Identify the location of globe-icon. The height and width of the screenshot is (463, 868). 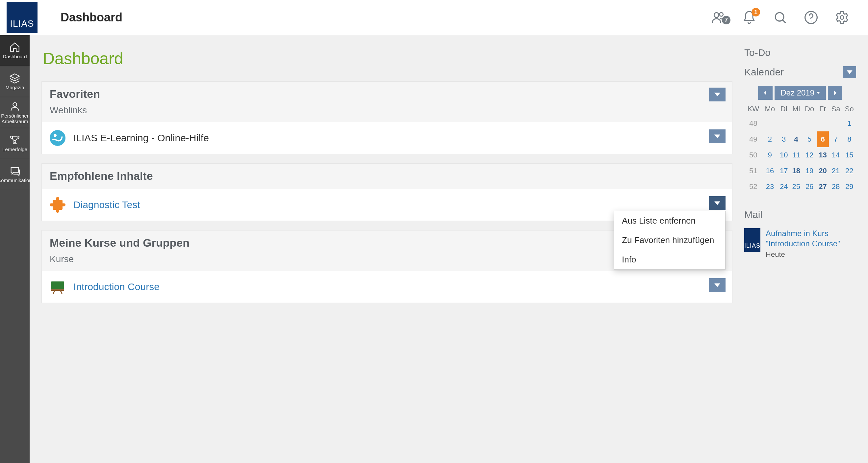
(57, 138).